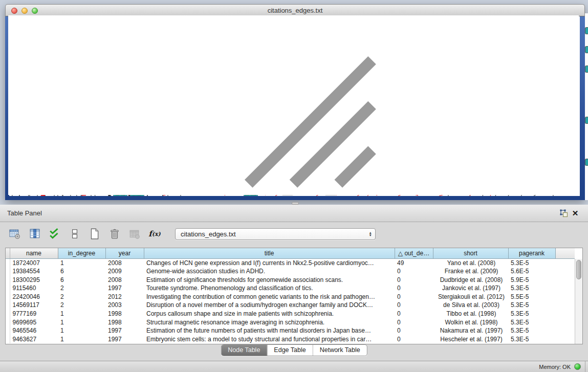  What do you see at coordinates (269, 314) in the screenshot?
I see `table-cell: Corpus callosum shape and size in male p…` at bounding box center [269, 314].